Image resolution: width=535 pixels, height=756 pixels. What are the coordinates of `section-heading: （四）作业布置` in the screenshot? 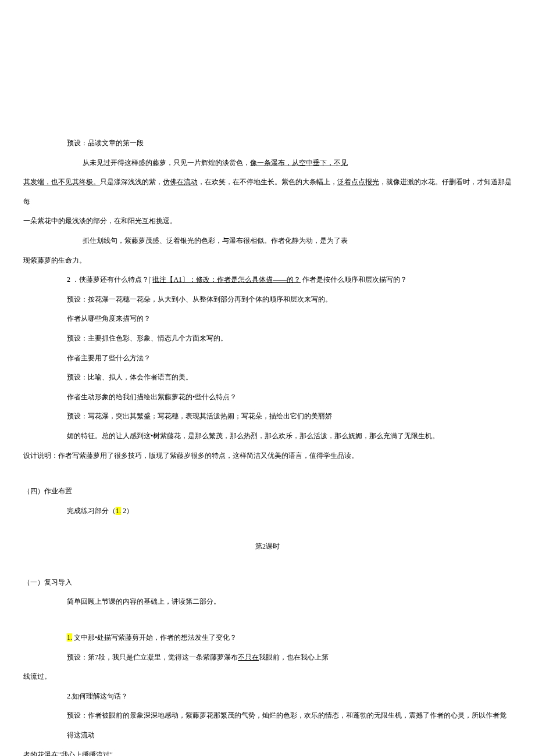 It's located at (268, 492).